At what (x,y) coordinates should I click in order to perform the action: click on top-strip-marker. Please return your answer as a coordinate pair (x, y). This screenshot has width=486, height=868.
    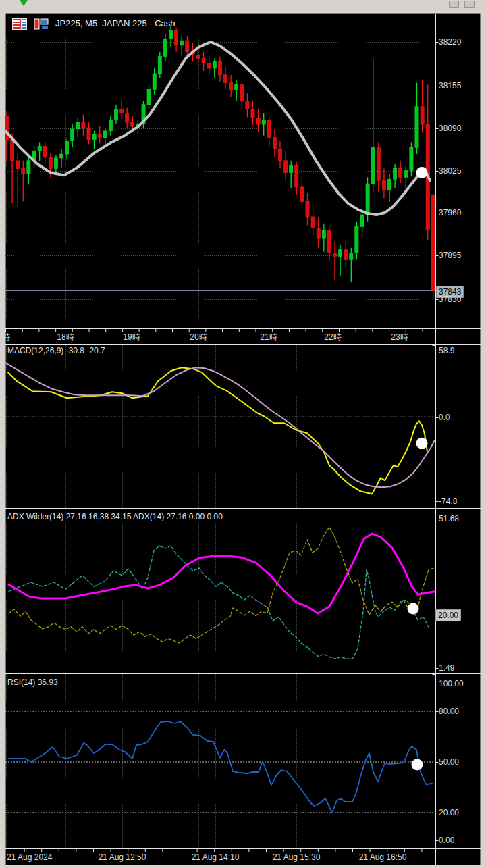
    Looking at the image, I should click on (24, 3).